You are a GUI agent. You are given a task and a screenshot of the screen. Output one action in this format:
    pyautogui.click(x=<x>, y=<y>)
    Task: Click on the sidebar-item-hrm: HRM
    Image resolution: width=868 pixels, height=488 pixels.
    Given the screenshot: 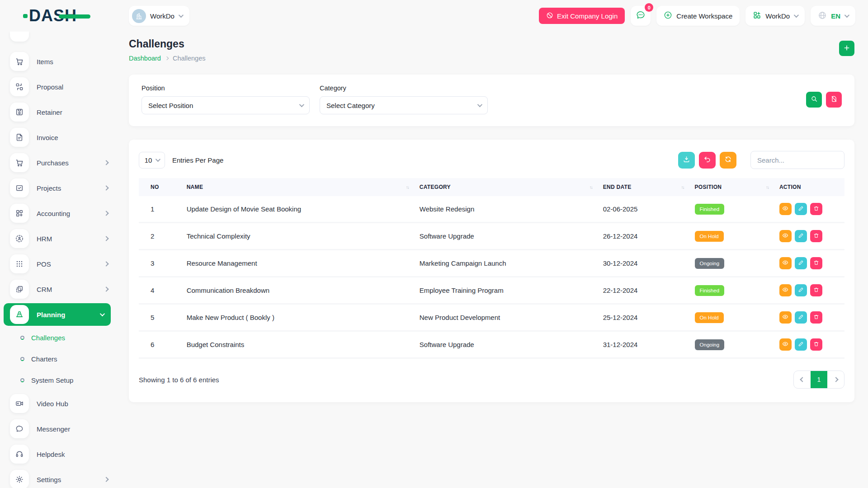 What is the action you would take?
    pyautogui.click(x=58, y=239)
    